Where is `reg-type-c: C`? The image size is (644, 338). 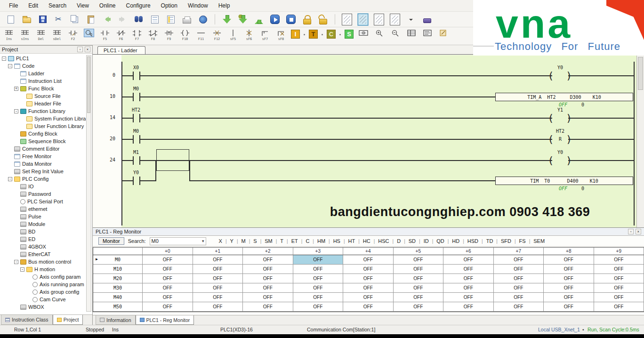
reg-type-c: C is located at coordinates (307, 241).